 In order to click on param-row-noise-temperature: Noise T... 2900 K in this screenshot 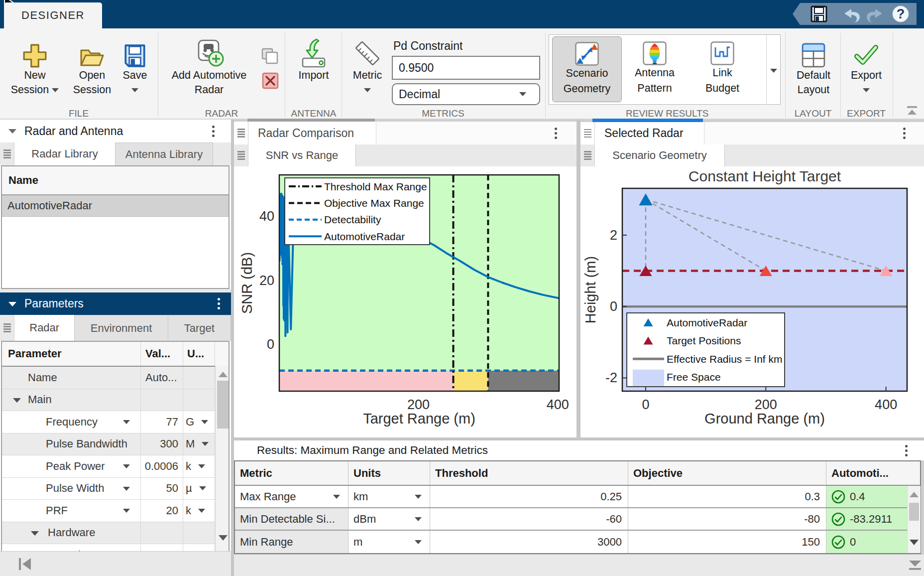, I will do `click(116, 548)`.